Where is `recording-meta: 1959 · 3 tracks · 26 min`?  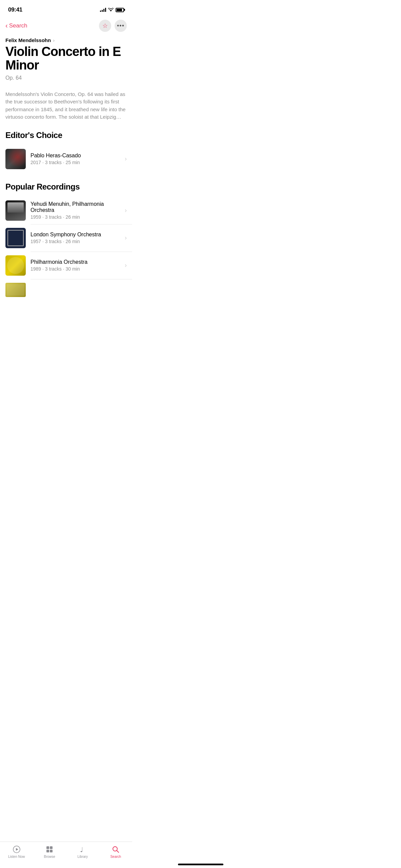
recording-meta: 1959 · 3 tracks · 26 min is located at coordinates (75, 217).